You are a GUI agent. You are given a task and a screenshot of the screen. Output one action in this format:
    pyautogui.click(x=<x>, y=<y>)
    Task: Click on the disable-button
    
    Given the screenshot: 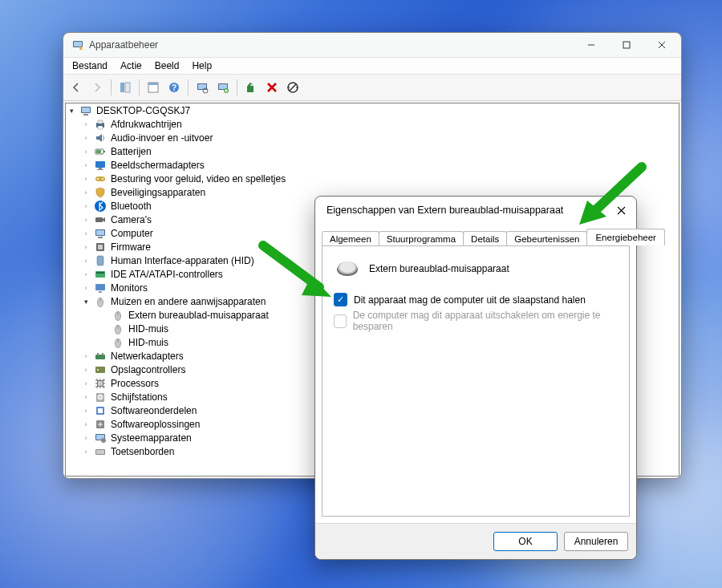 What is the action you would take?
    pyautogui.click(x=293, y=87)
    